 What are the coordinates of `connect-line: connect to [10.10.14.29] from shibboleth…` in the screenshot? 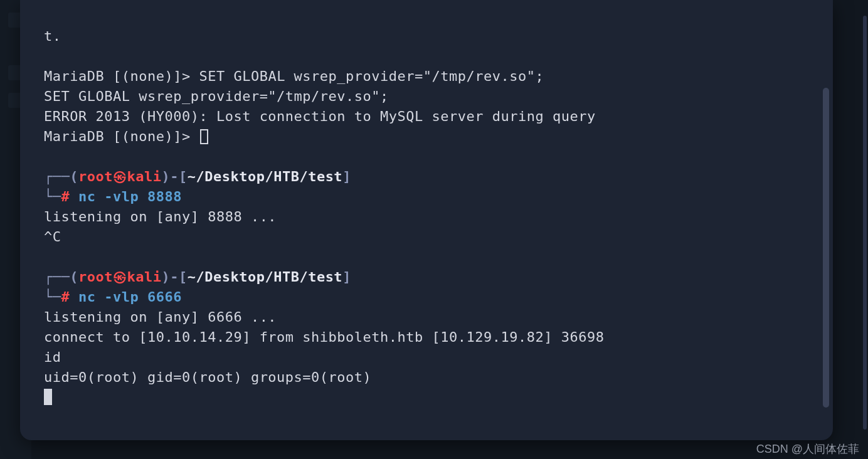 It's located at (324, 337).